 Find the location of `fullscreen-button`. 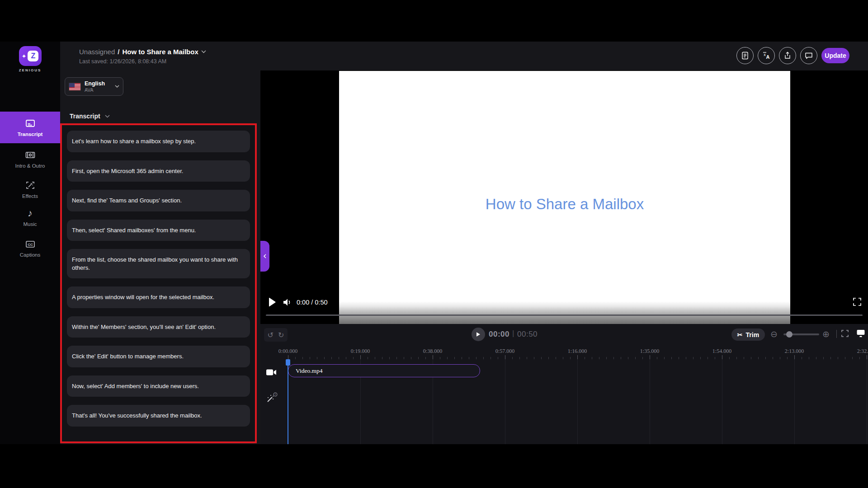

fullscreen-button is located at coordinates (857, 302).